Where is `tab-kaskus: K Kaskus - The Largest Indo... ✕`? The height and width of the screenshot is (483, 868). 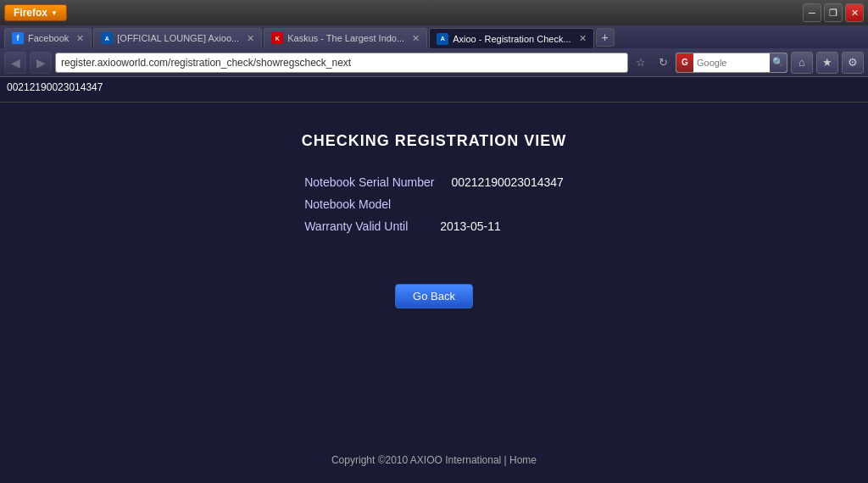
tab-kaskus: K Kaskus - The Largest Indo... ✕ is located at coordinates (346, 38).